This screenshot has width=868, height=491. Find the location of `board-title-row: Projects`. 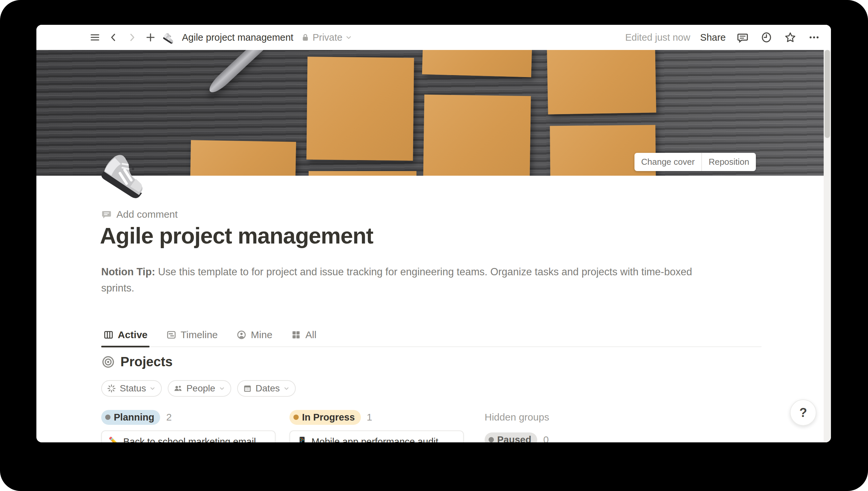

board-title-row: Projects is located at coordinates (137, 362).